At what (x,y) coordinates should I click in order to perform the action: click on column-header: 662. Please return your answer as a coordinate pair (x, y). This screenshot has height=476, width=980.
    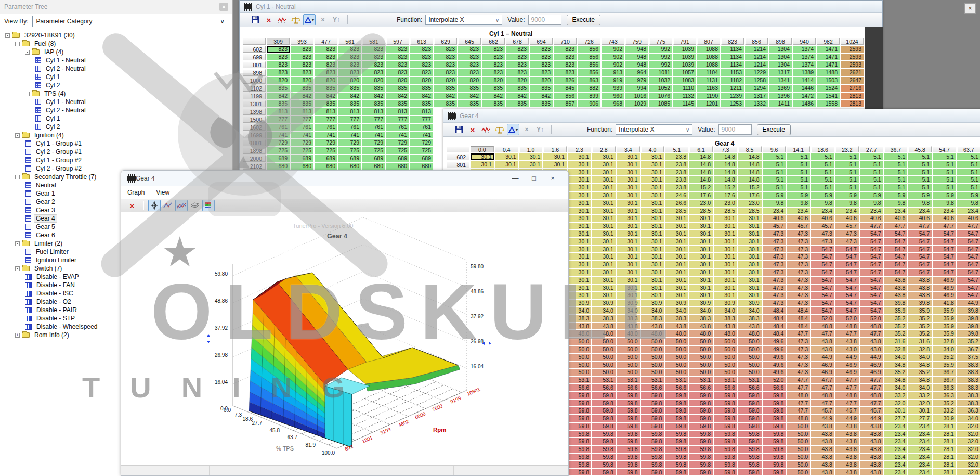
    Looking at the image, I should click on (493, 42).